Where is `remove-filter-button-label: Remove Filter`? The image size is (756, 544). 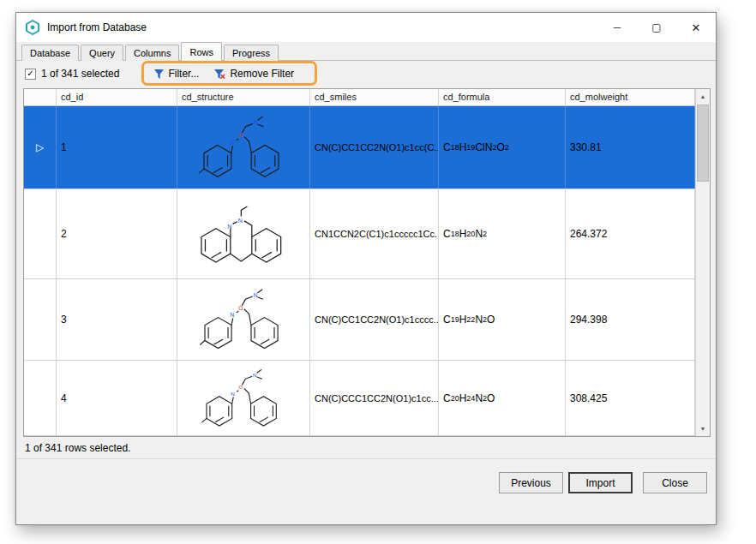
remove-filter-button-label: Remove Filter is located at coordinates (262, 74).